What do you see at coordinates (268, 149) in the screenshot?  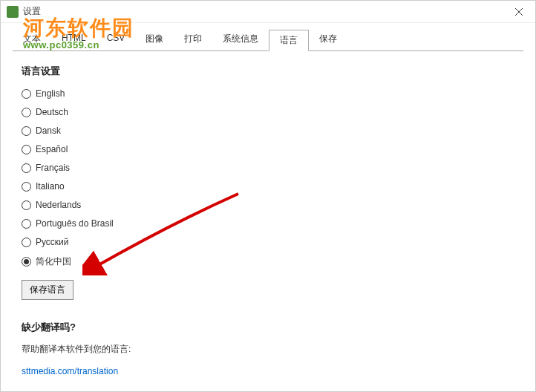 I see `language-option: Español` at bounding box center [268, 149].